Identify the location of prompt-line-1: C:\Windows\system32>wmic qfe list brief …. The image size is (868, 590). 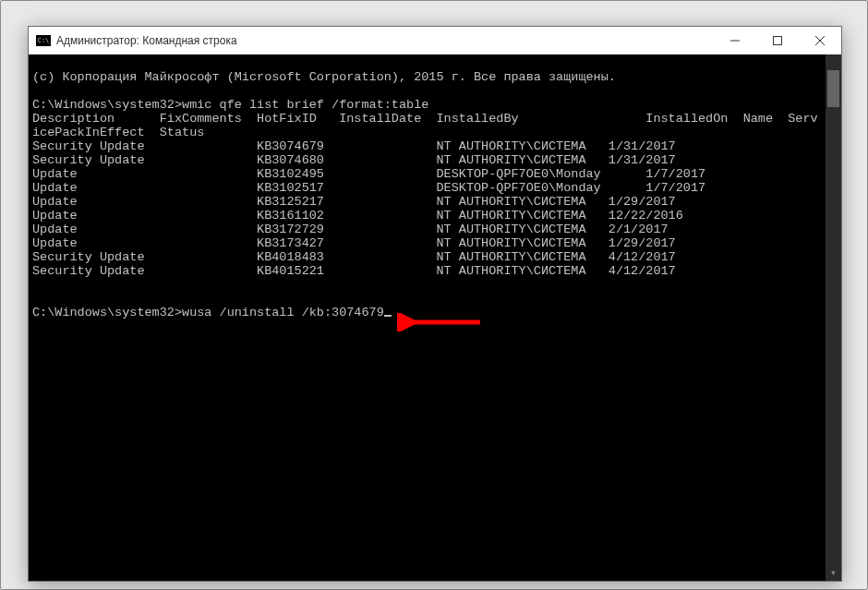
(231, 105).